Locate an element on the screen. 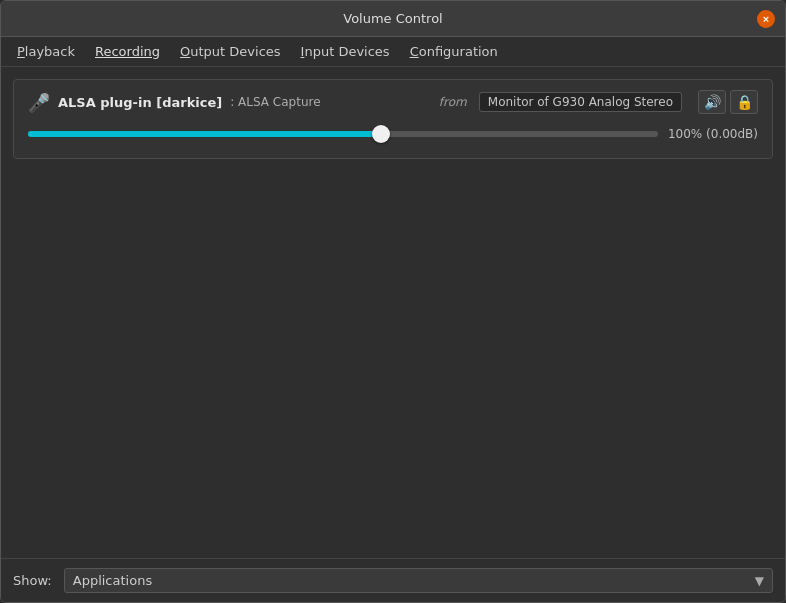 The height and width of the screenshot is (603, 786). show-dropdown: Applications ▼ is located at coordinates (418, 580).